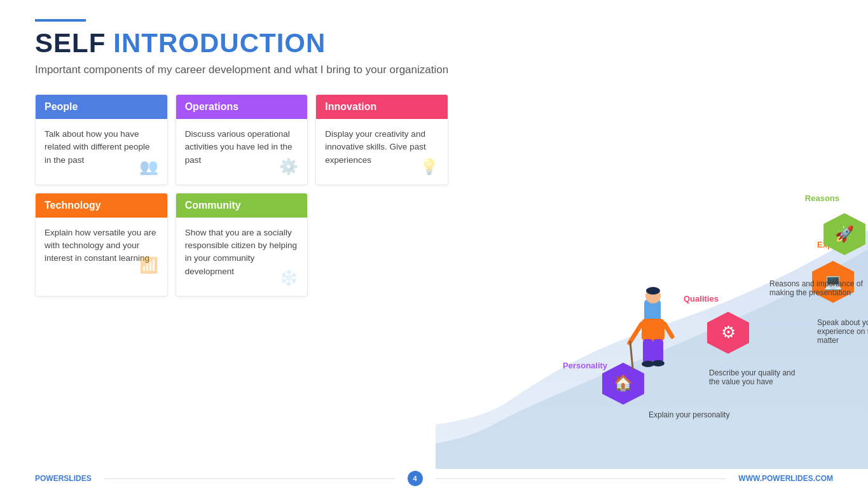  What do you see at coordinates (102, 107) in the screenshot?
I see `card-people-header: People` at bounding box center [102, 107].